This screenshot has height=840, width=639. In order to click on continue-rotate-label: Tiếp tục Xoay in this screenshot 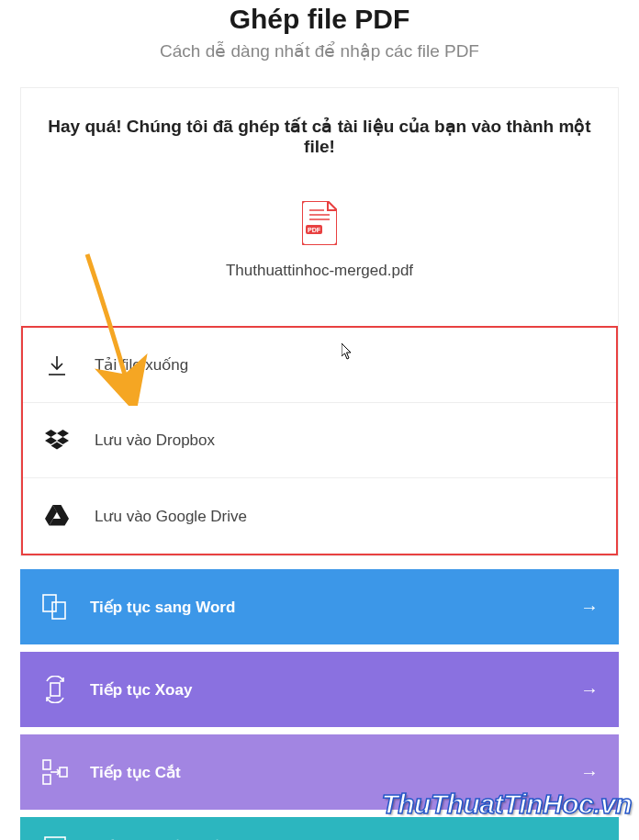, I will do `click(335, 690)`.